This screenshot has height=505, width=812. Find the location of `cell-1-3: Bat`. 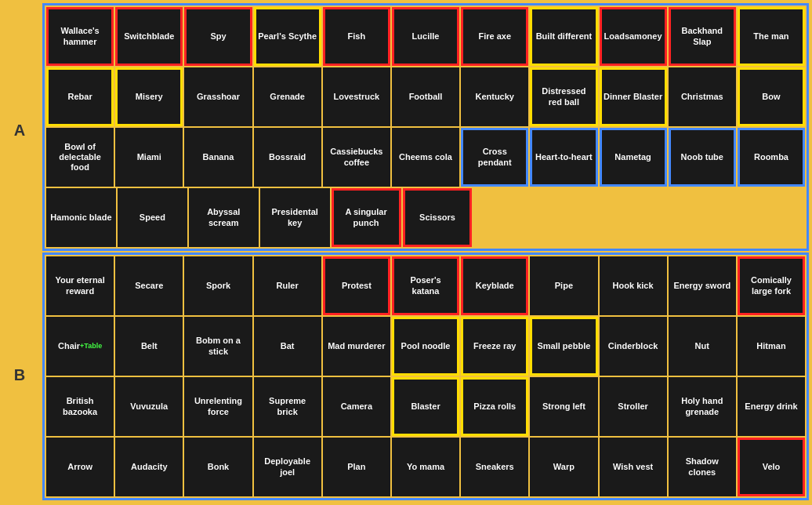

cell-1-3: Bat is located at coordinates (288, 347).